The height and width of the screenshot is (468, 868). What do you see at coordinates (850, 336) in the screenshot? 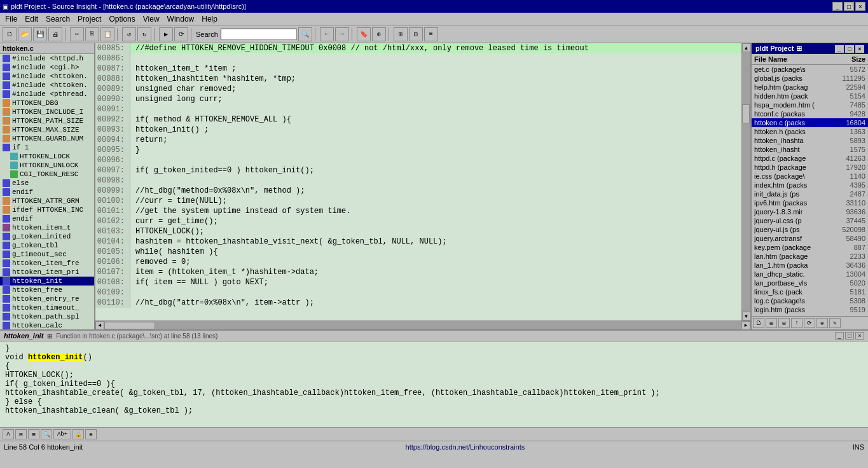
I see `bottom-controls: _ □ ×` at bounding box center [850, 336].